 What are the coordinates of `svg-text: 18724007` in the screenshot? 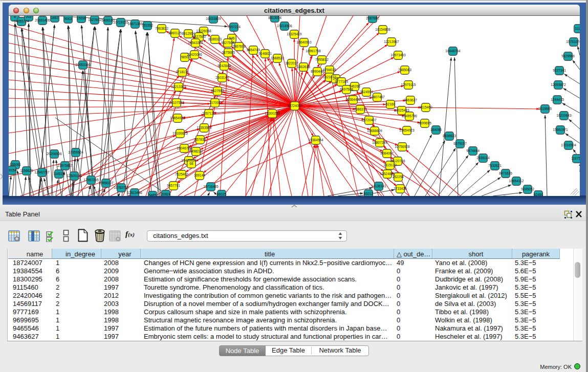 It's located at (295, 105).